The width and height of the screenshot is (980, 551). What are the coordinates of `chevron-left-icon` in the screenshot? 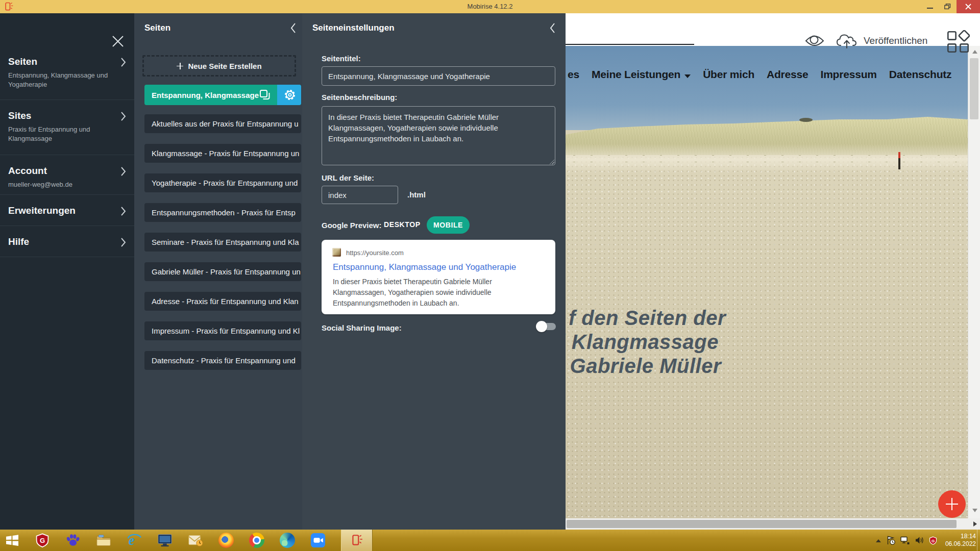 It's located at (293, 28).